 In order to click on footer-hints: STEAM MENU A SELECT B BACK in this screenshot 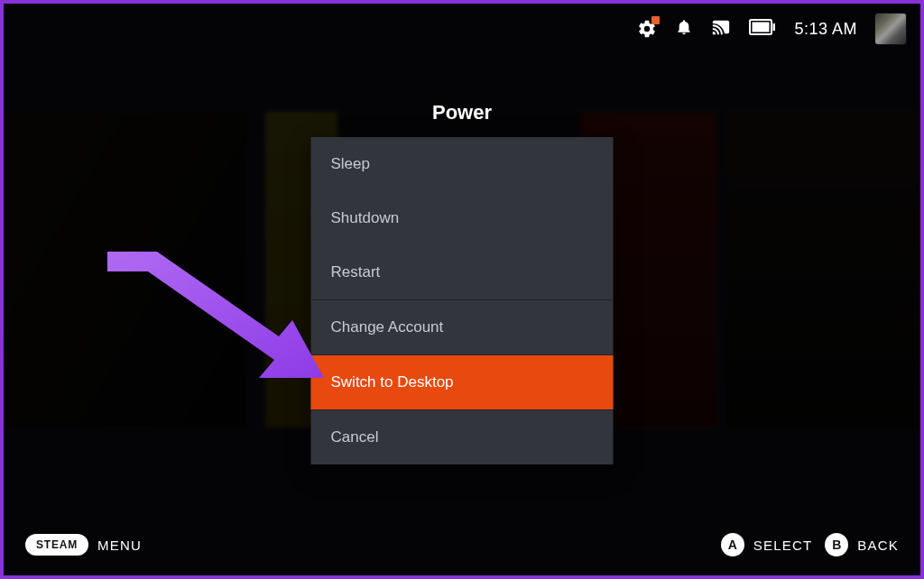, I will do `click(462, 545)`.